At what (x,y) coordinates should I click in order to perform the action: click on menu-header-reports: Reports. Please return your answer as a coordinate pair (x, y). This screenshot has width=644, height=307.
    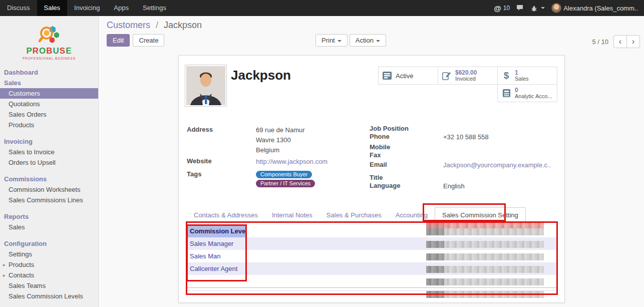
    Looking at the image, I should click on (49, 216).